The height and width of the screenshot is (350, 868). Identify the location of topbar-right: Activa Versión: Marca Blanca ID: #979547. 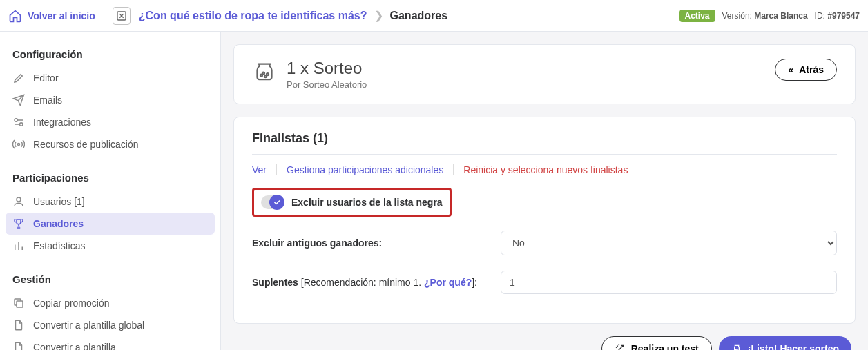
(770, 16).